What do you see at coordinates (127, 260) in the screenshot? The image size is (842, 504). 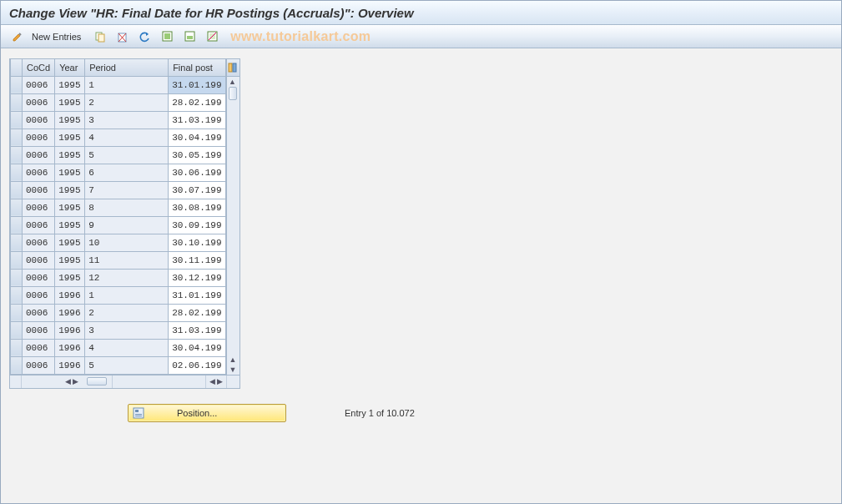 I see `cell-period: 11` at bounding box center [127, 260].